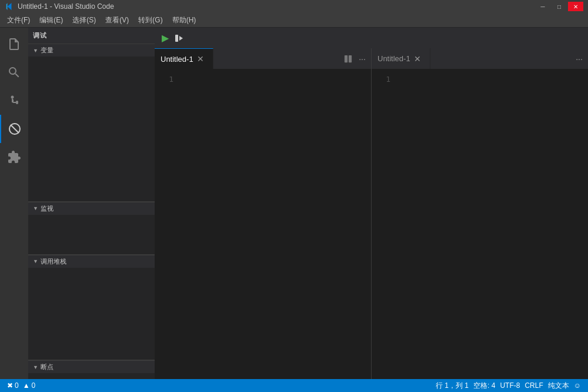  Describe the element at coordinates (362, 59) in the screenshot. I see `more-actions-left: ···` at that location.